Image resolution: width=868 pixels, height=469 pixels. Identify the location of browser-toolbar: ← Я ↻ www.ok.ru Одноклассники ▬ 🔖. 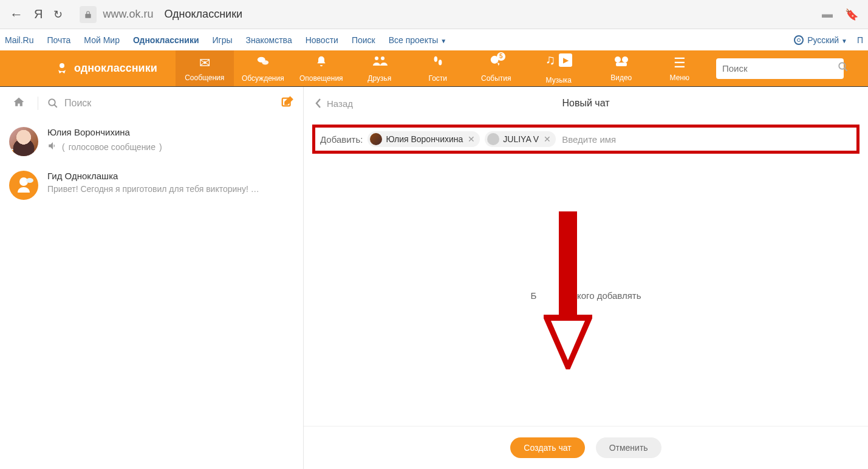
(434, 15).